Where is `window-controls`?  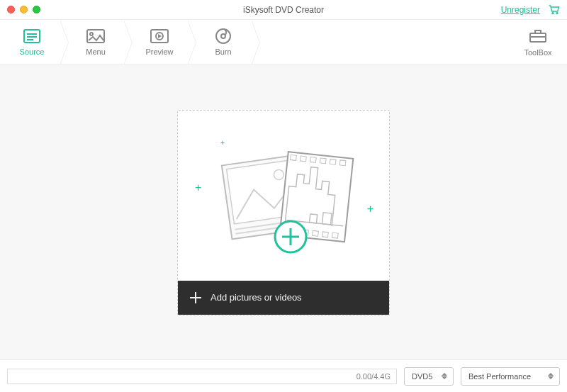 window-controls is located at coordinates (24, 10).